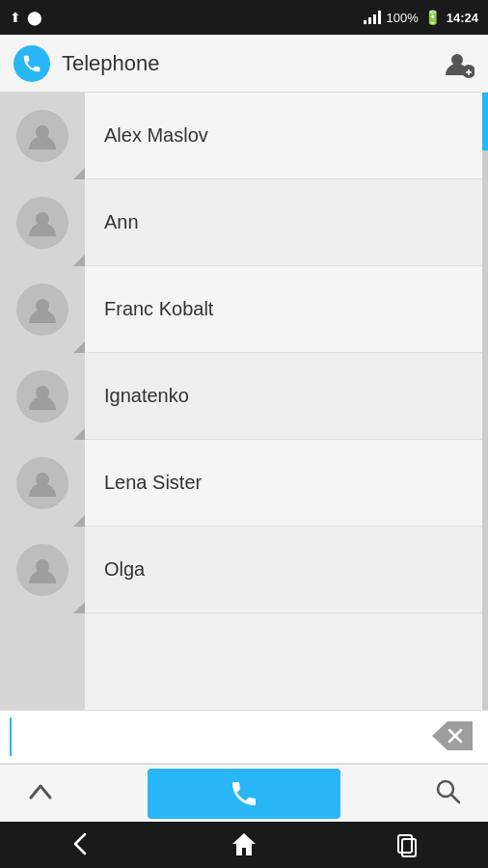 Image resolution: width=488 pixels, height=868 pixels. What do you see at coordinates (244, 845) in the screenshot?
I see `nav-home-button` at bounding box center [244, 845].